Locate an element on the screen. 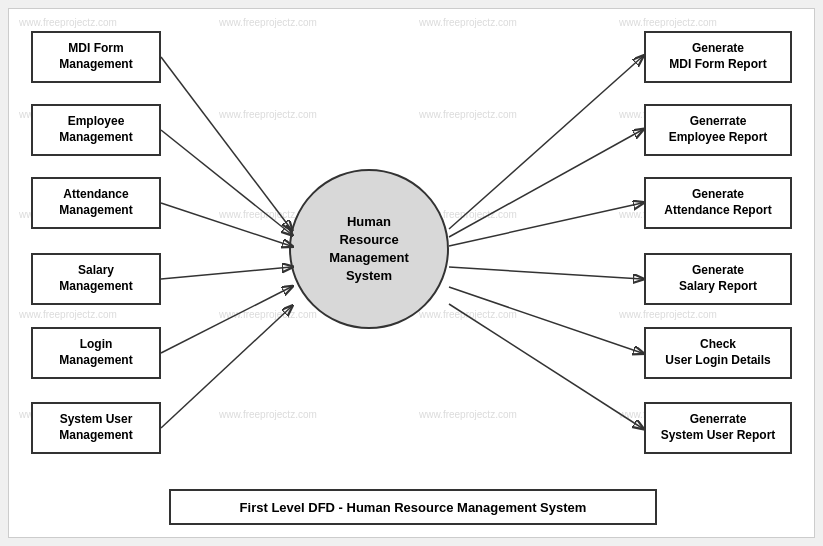  watermark-3: www.freeprojectz.com is located at coordinates (468, 22).